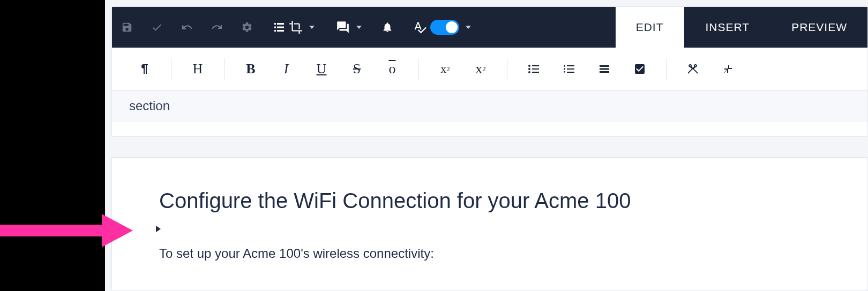 This screenshot has height=291, width=868. I want to click on checklist-button, so click(640, 69).